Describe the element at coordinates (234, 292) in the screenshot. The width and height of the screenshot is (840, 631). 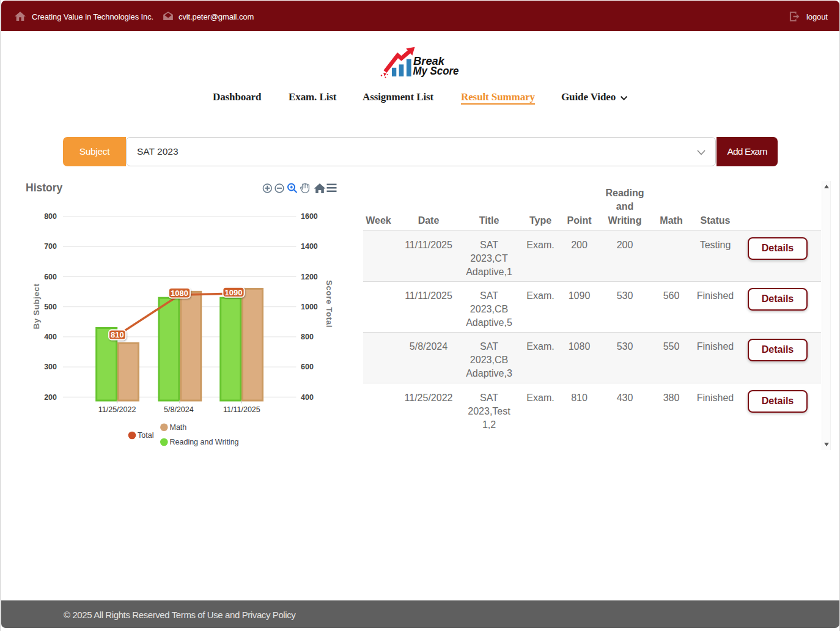
I see `svg-text: 1090` at that location.